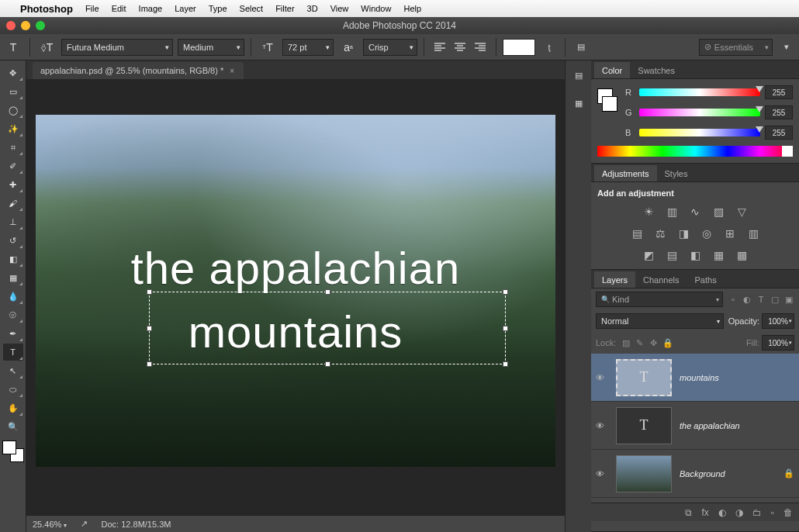 The image size is (799, 532). I want to click on layer-name: mountains, so click(700, 378).